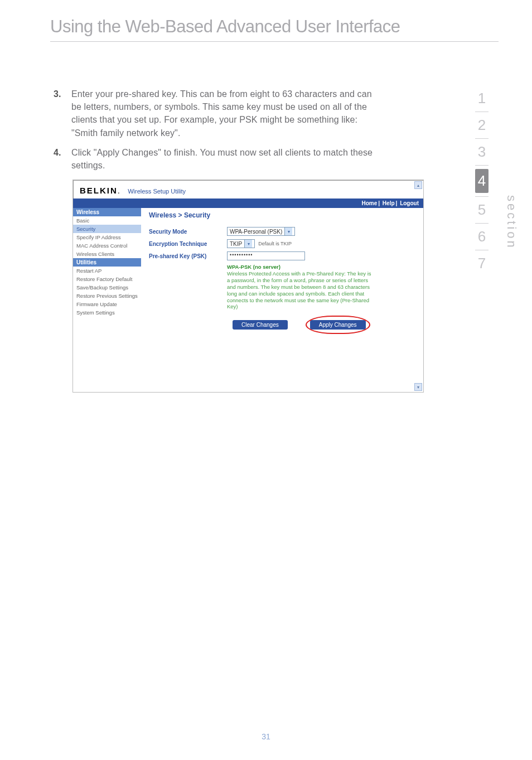 This screenshot has width=532, height=760. Describe the element at coordinates (266, 21) in the screenshot. I see `page-title: Using the Web-Based Advanced User Interf…` at that location.